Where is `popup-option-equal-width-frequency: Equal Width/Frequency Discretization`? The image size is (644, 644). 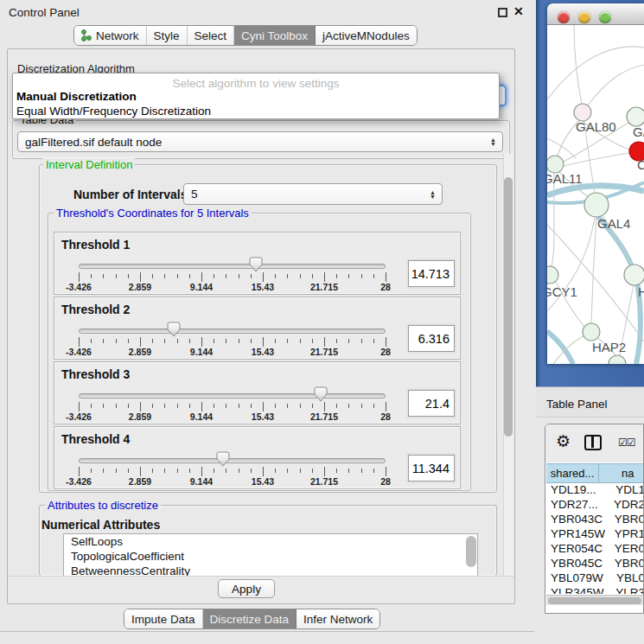 popup-option-equal-width-frequency: Equal Width/Frequency Discretization is located at coordinates (114, 111).